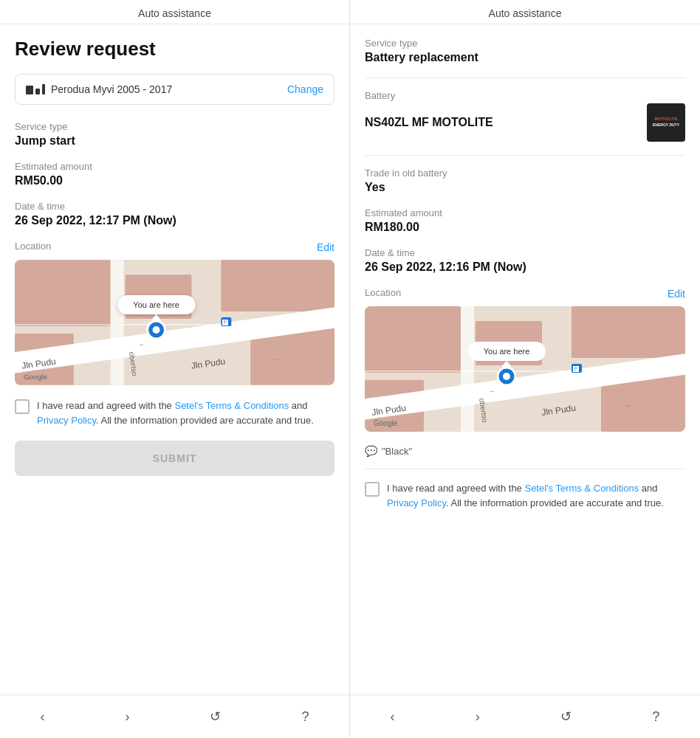 The height and width of the screenshot is (738, 700). Describe the element at coordinates (525, 213) in the screenshot. I see `right-estimated-amount-label: Estimated amount` at that location.